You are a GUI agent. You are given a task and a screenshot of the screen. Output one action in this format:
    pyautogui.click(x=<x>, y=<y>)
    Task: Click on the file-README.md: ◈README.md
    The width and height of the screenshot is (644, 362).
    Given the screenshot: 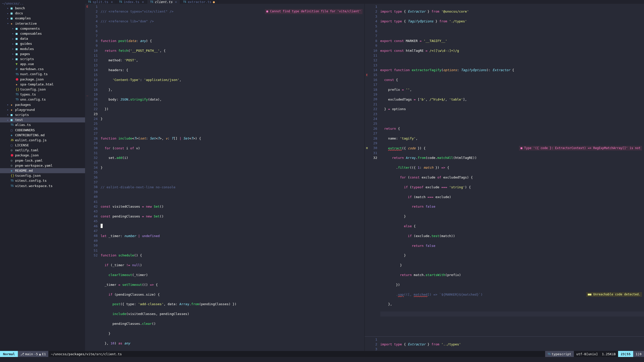 What is the action you would take?
    pyautogui.click(x=43, y=171)
    